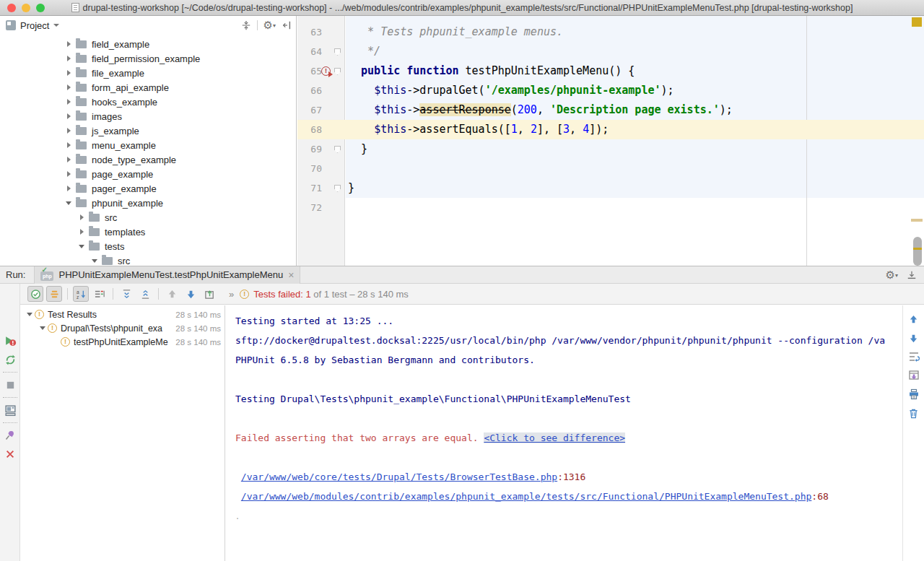 This screenshot has width=924, height=561. What do you see at coordinates (611, 208) in the screenshot?
I see `editor-line: 72` at bounding box center [611, 208].